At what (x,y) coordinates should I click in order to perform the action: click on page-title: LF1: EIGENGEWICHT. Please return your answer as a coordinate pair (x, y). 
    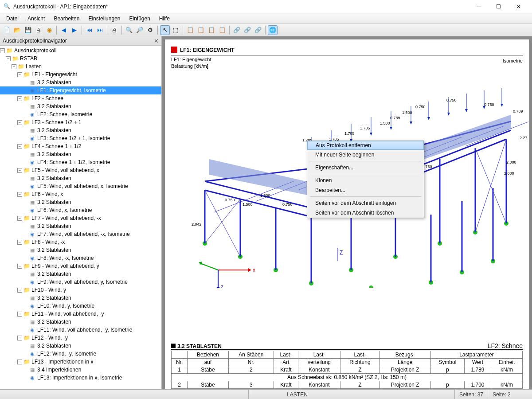
    Looking at the image, I should click on (347, 50).